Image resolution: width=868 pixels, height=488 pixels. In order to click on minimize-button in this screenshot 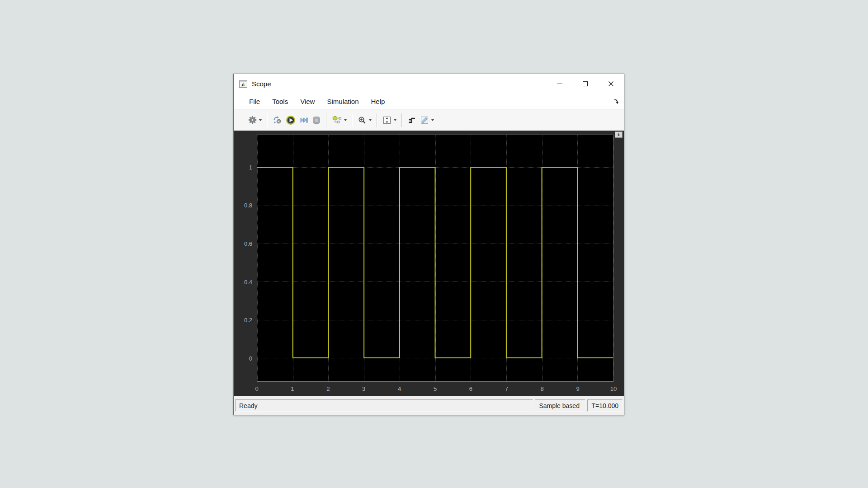, I will do `click(560, 84)`.